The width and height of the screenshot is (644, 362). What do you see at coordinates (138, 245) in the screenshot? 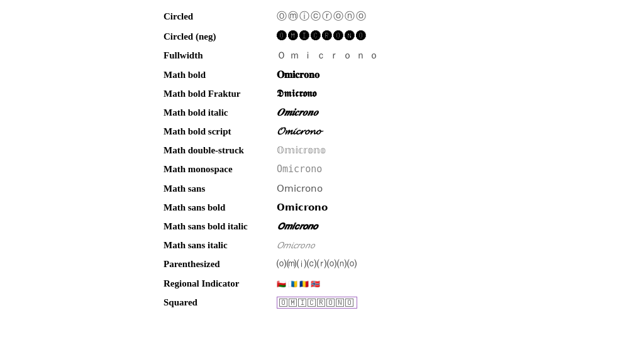
I see `row-label: Math sans italic` at bounding box center [138, 245].